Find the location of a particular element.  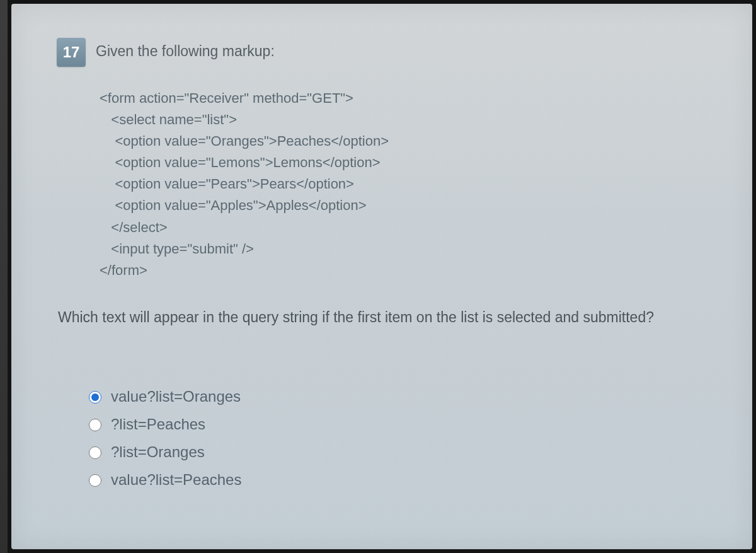

code-line: <option value="Oranges">Peaches</option> is located at coordinates (244, 141).